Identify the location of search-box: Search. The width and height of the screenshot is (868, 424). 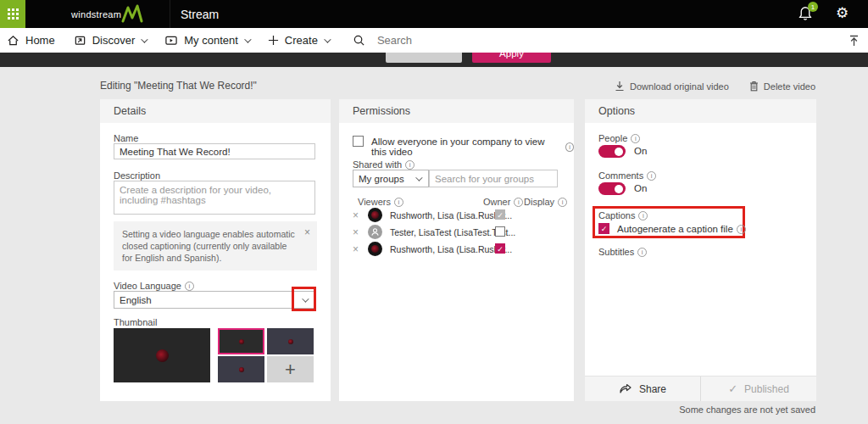
(382, 41).